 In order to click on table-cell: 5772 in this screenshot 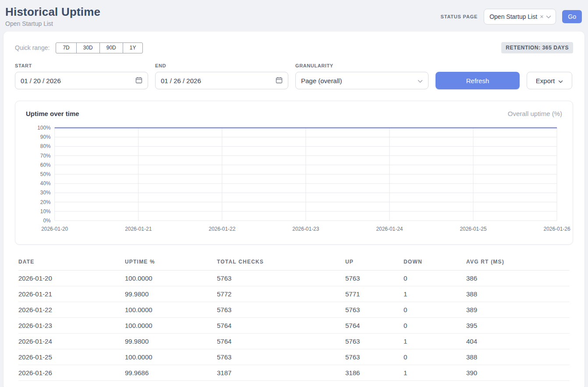, I will do `click(281, 294)`.